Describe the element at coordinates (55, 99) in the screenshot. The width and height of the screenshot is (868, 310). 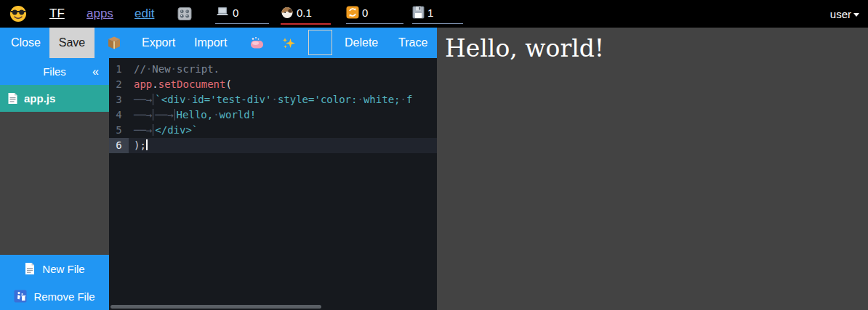
I see `file-item-appjs: app.js` at that location.